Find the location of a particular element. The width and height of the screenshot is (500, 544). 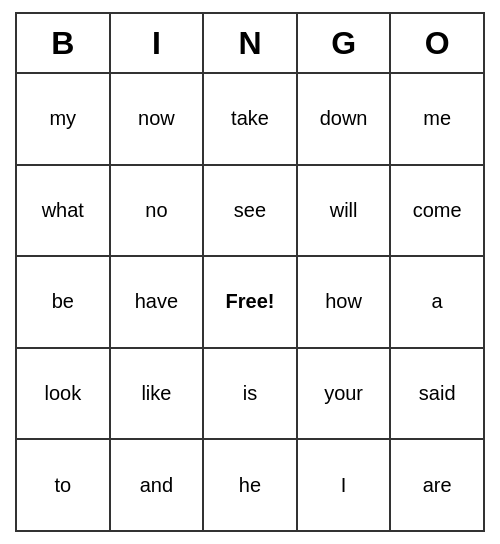

bingo-cell-3-1: like is located at coordinates (158, 394).